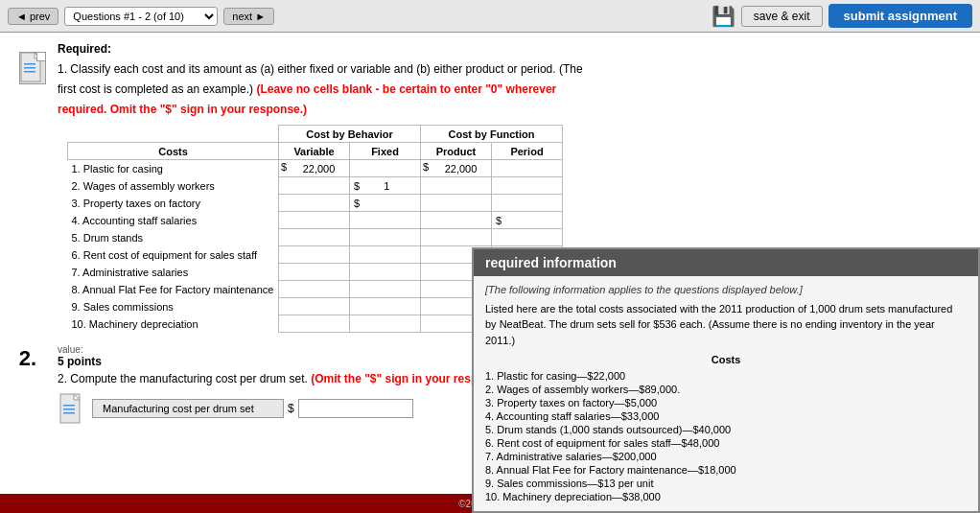 The height and width of the screenshot is (513, 980). I want to click on col-variable: Variable, so click(315, 152).